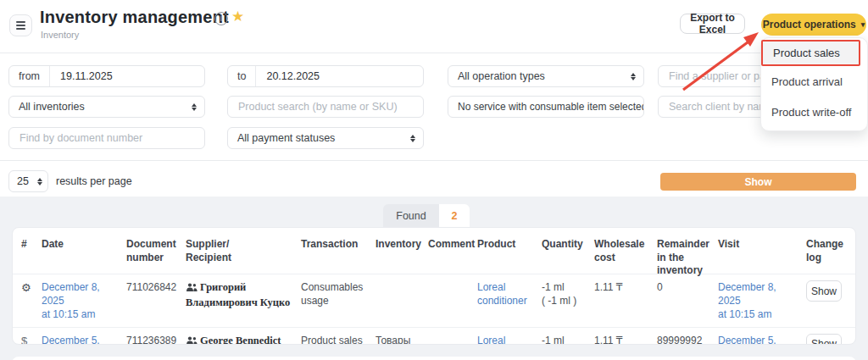 This screenshot has width=868, height=360. I want to click on menu-item-product-arrival: Product arrival, so click(814, 81).